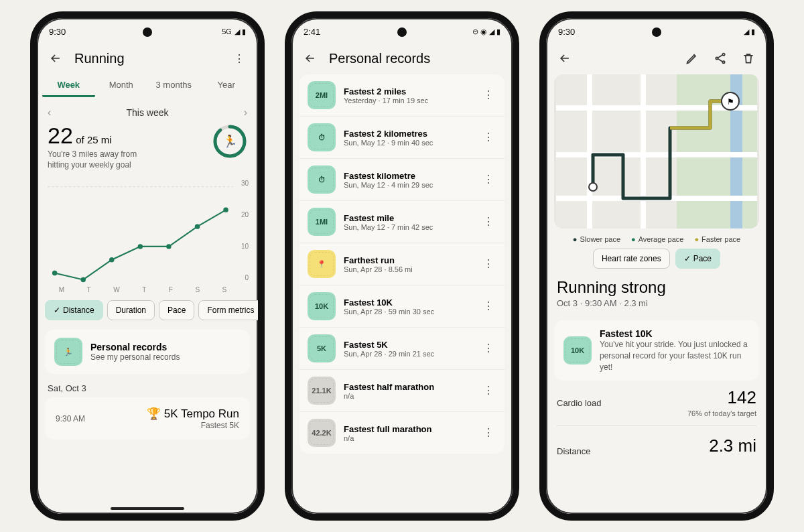  What do you see at coordinates (147, 237) in the screenshot?
I see `distance-chart: 3020100 MTWTFSS` at bounding box center [147, 237].